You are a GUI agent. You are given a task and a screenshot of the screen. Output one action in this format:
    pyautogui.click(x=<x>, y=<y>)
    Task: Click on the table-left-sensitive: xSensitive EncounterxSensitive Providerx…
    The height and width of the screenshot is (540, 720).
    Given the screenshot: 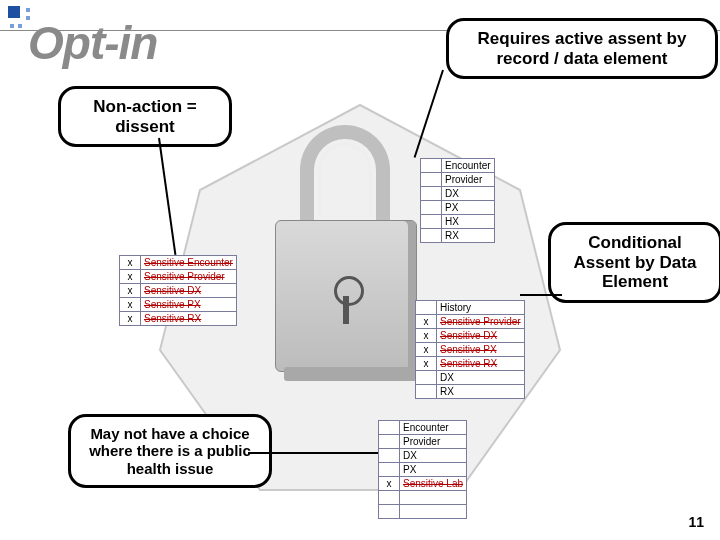 What is the action you would take?
    pyautogui.click(x=178, y=290)
    